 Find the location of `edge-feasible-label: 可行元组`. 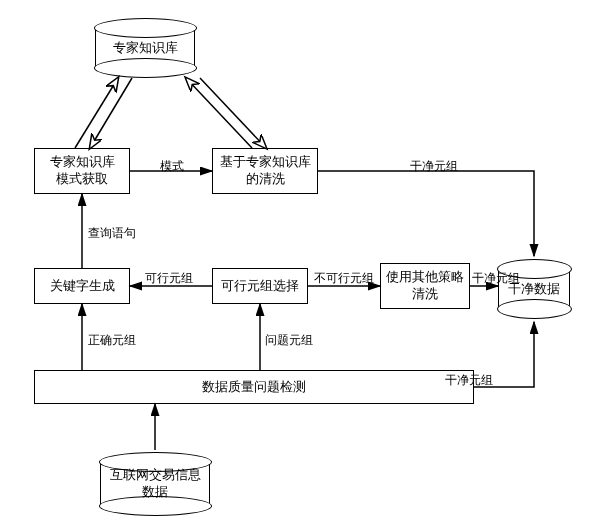

edge-feasible-label: 可行元组 is located at coordinates (169, 278).